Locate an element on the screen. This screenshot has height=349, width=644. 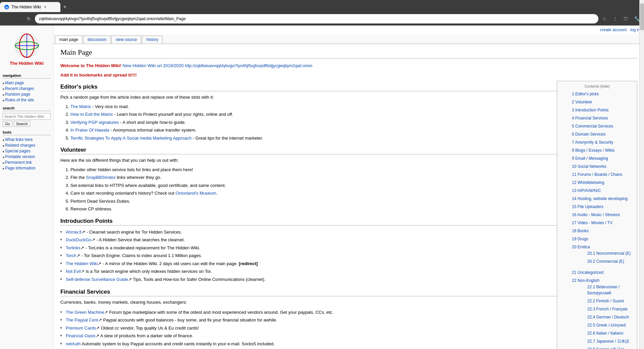
social-media-link: Terrific Strategies To Apply A Social me… is located at coordinates (131, 138).